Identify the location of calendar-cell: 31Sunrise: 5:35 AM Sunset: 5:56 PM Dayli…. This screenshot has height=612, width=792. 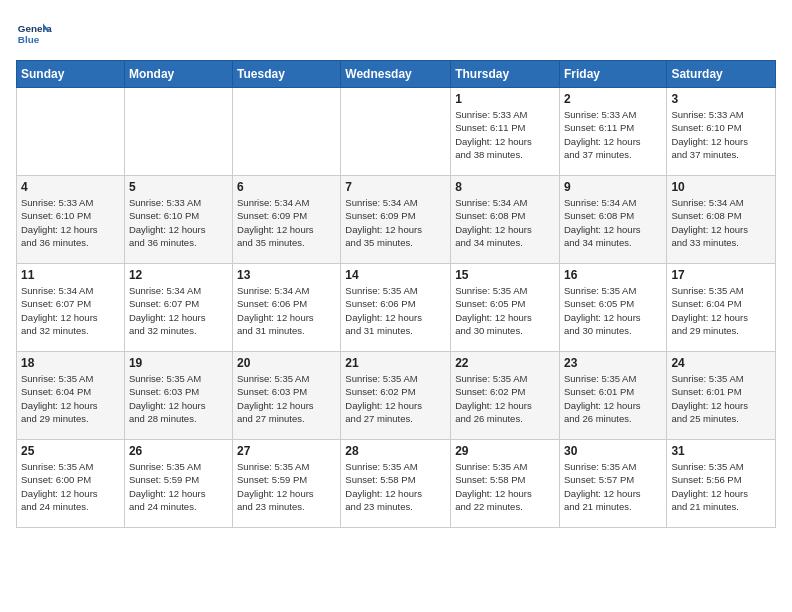
(722, 484).